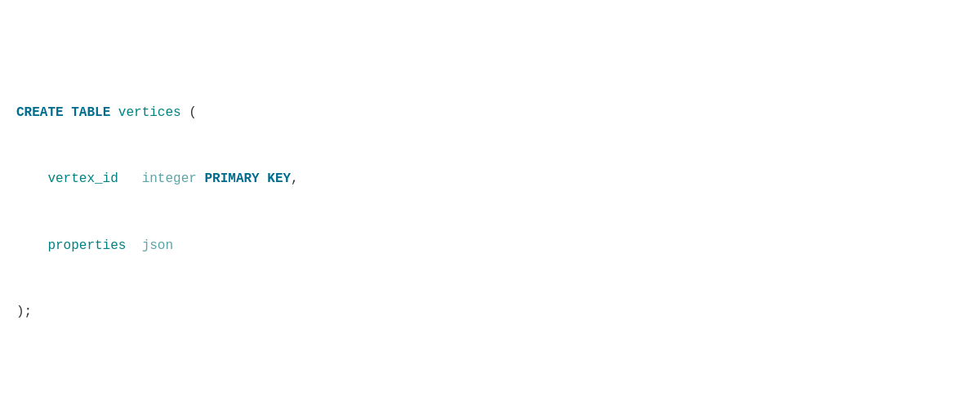 The height and width of the screenshot is (418, 980). What do you see at coordinates (150, 113) in the screenshot?
I see `vertices-table-name: vertices` at bounding box center [150, 113].